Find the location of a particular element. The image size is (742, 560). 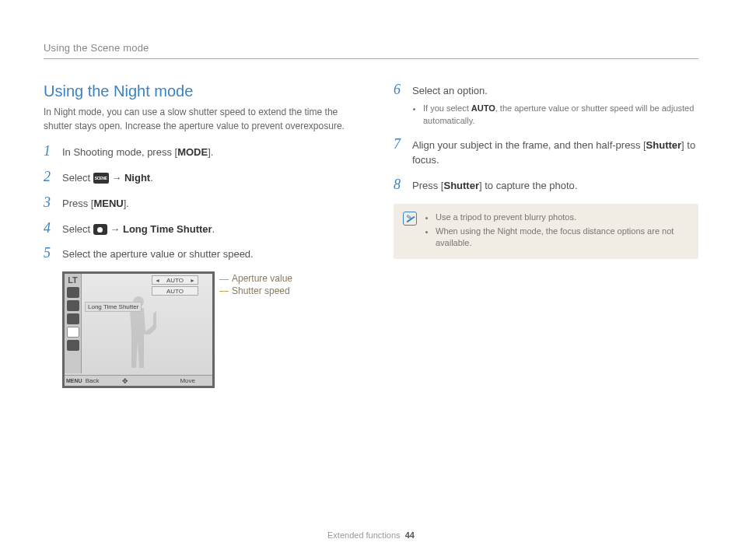

lt-badge: LT is located at coordinates (73, 280).